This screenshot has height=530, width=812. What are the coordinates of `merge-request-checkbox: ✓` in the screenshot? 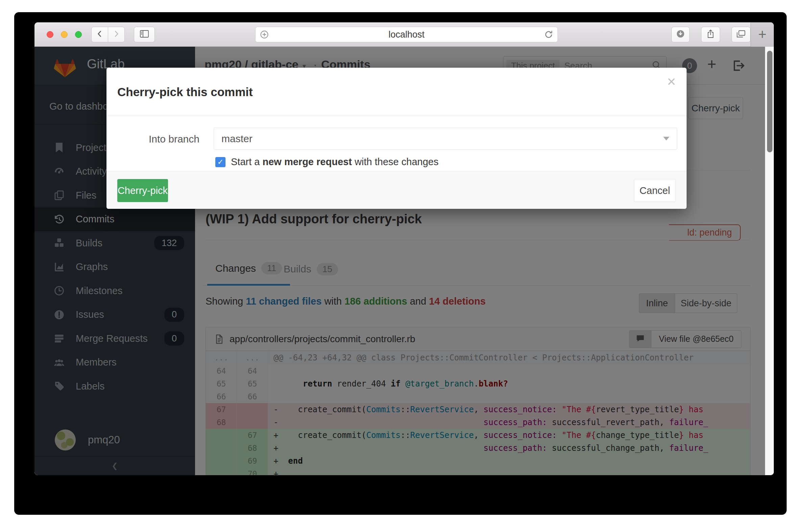 It's located at (220, 162).